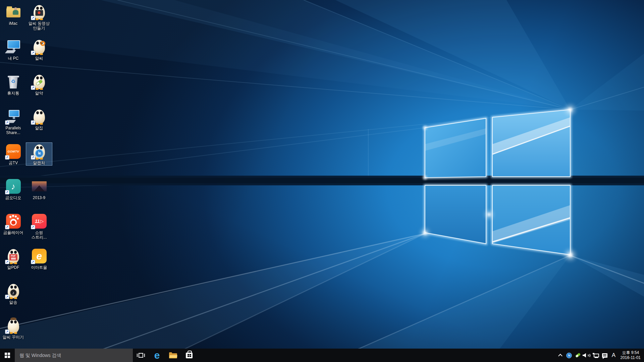  What do you see at coordinates (13, 224) in the screenshot?
I see `desktop-icon-gomplayer: ↗ 곰플레이어` at bounding box center [13, 224].